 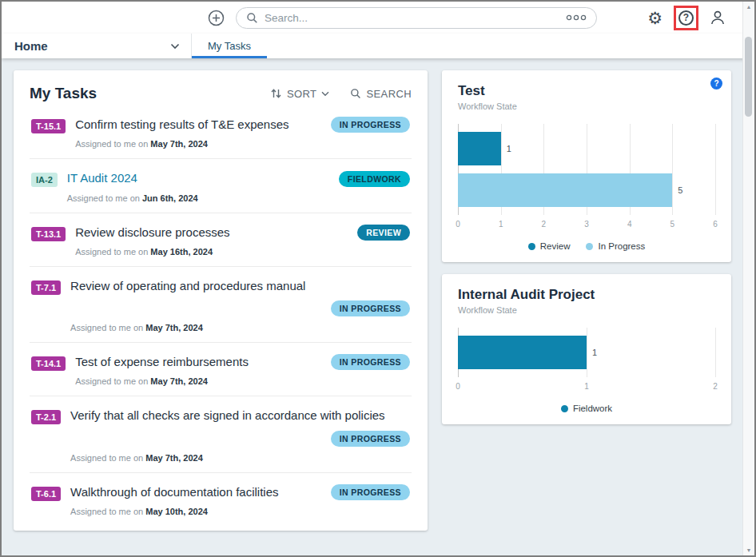 I want to click on task-ref-badge: IA-2, so click(x=45, y=180).